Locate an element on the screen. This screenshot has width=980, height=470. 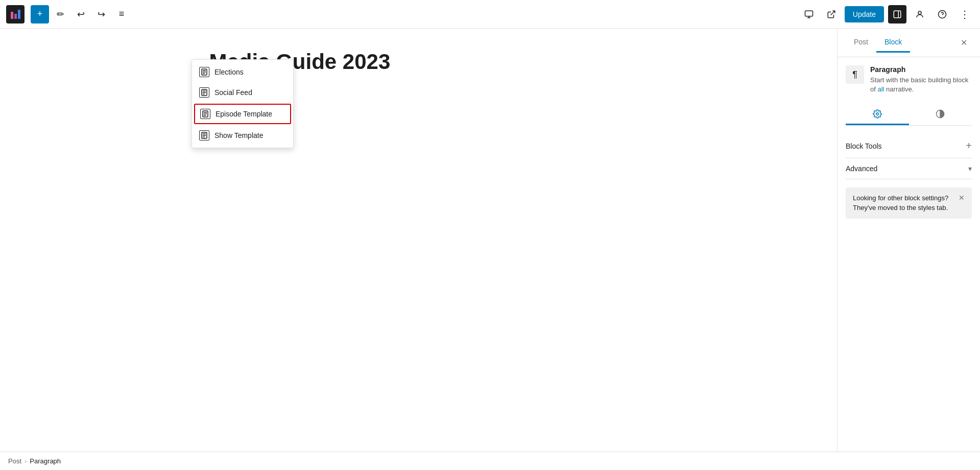
info-box-close-button: ✕ is located at coordinates (962, 198).